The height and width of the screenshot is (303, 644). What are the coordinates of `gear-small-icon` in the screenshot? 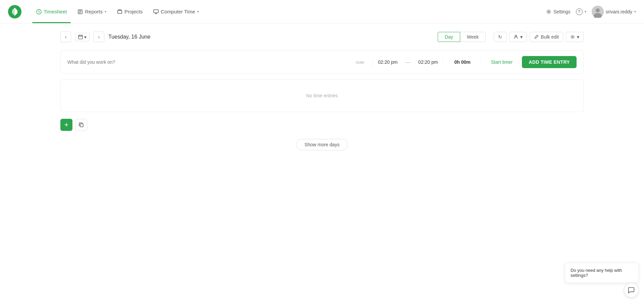 It's located at (573, 37).